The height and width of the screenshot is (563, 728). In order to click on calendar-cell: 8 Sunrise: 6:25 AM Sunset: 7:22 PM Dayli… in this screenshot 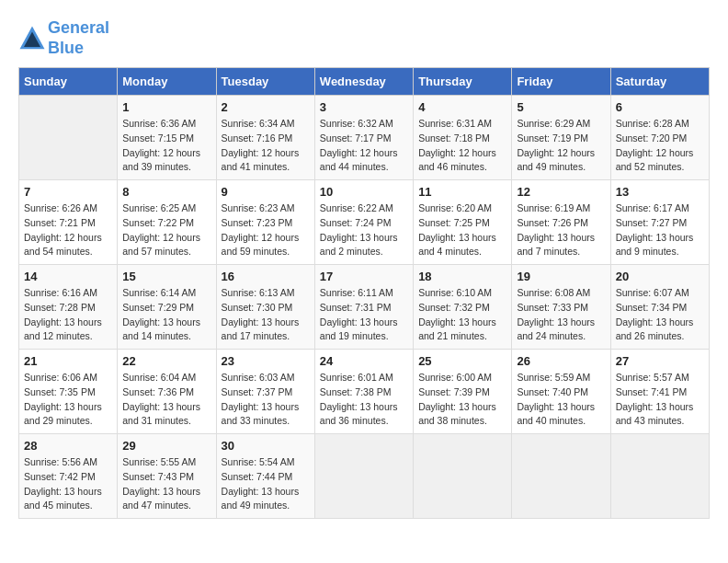, I will do `click(167, 223)`.